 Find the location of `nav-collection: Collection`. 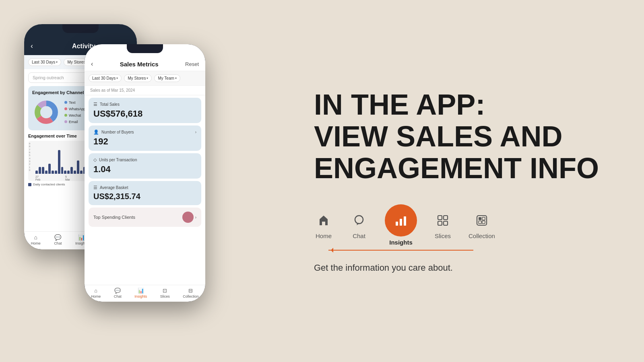

nav-collection: Collection is located at coordinates (482, 225).